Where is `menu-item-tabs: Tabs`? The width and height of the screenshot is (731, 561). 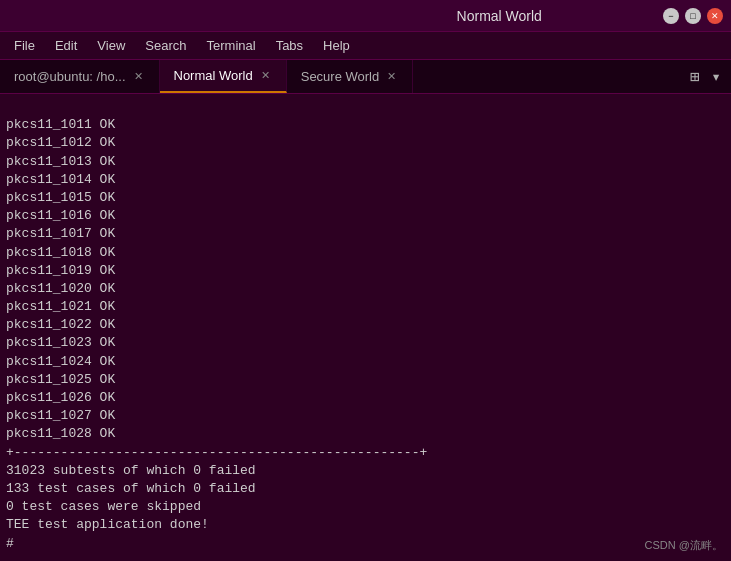
menu-item-tabs: Tabs is located at coordinates (290, 46).